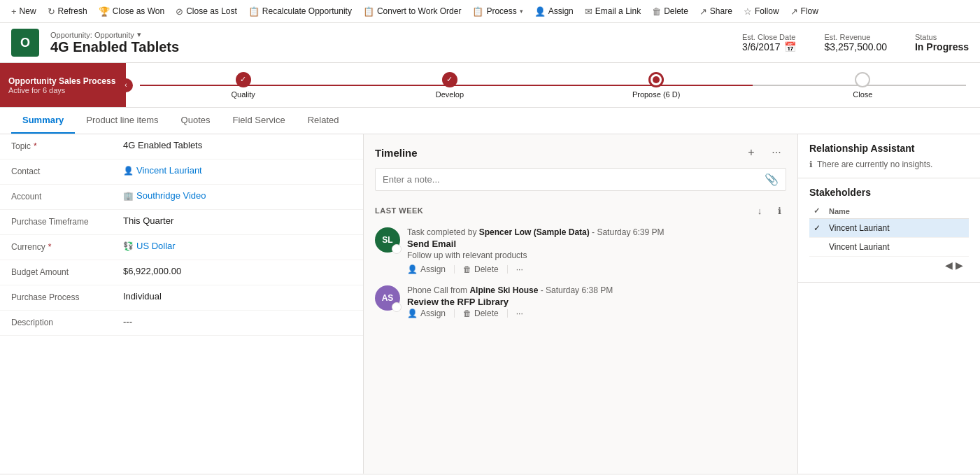 Image resolution: width=980 pixels, height=475 pixels. Describe the element at coordinates (243, 85) in the screenshot. I see `process-step-quality: ✓ Quality` at that location.